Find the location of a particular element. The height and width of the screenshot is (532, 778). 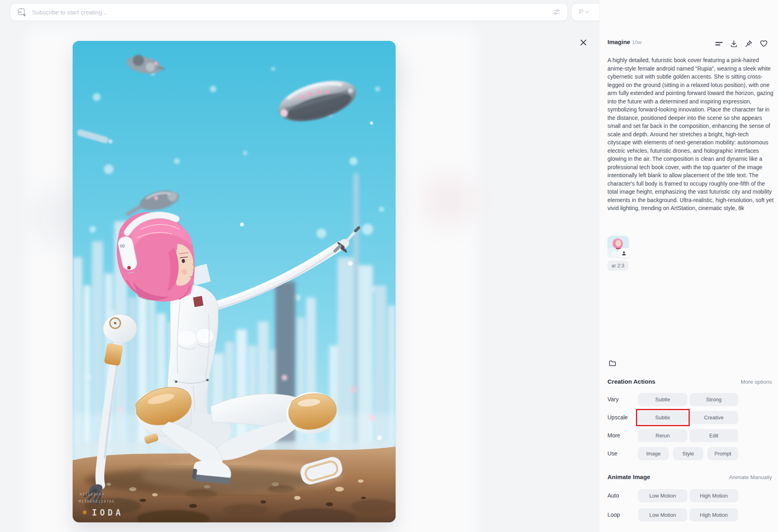

character-reference-badge is located at coordinates (624, 253).